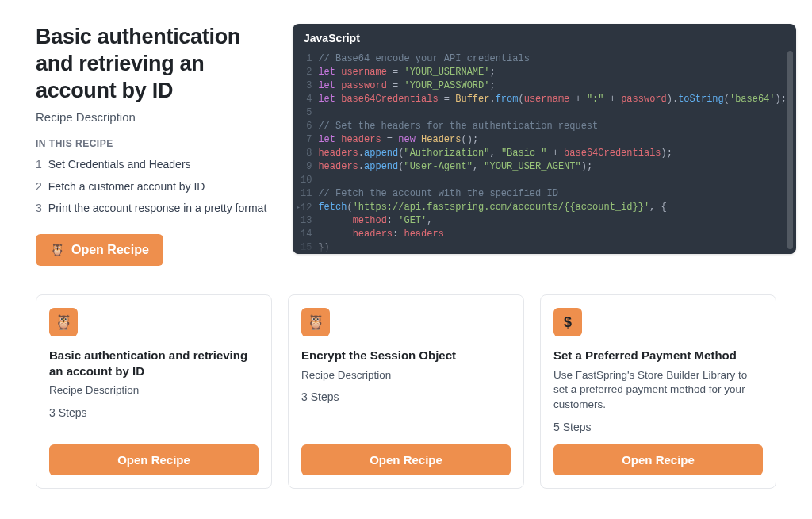 The width and height of the screenshot is (812, 519). What do you see at coordinates (39, 209) in the screenshot?
I see `step-number: 3` at bounding box center [39, 209].